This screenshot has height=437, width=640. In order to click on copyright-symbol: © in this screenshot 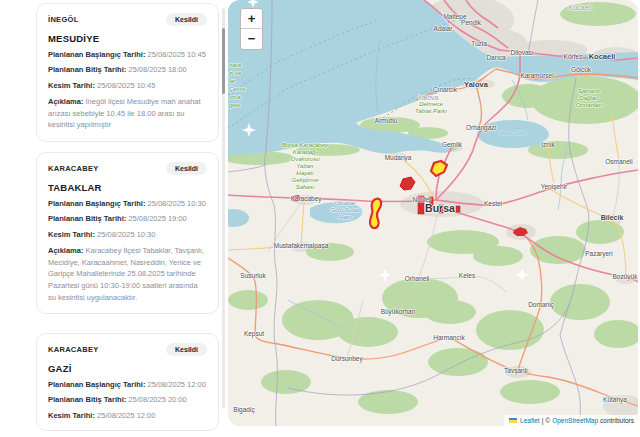, I will do `click(548, 420)`.